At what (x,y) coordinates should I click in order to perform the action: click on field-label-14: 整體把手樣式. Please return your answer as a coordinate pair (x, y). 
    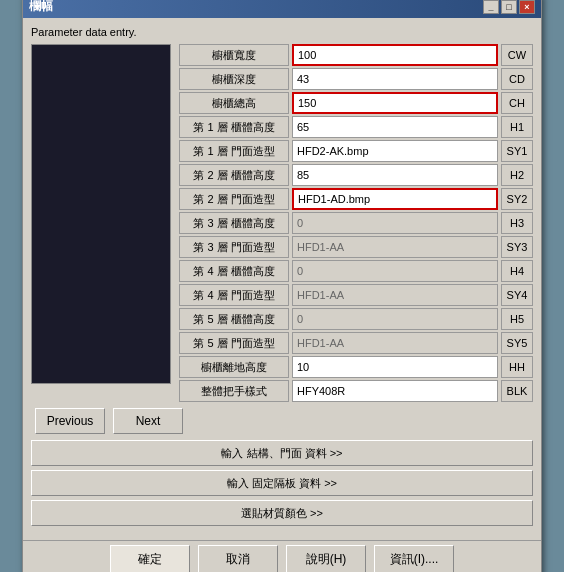
    Looking at the image, I should click on (234, 391).